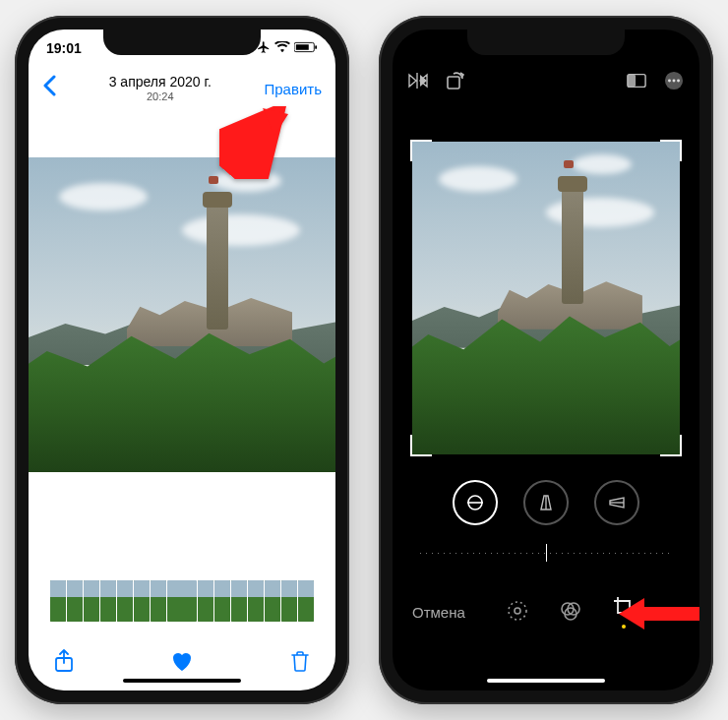  What do you see at coordinates (282, 48) in the screenshot?
I see `wifi-icon` at bounding box center [282, 48].